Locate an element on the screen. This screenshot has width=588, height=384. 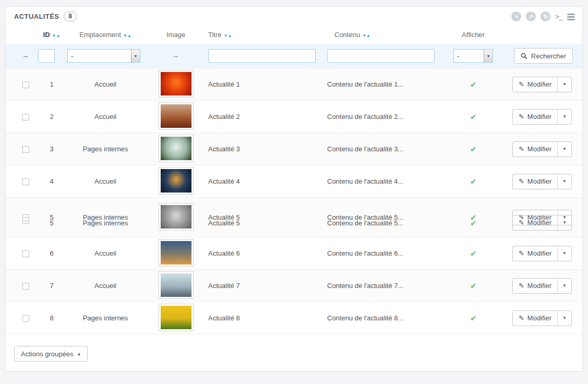
sql-console-icon: >_ is located at coordinates (559, 17).